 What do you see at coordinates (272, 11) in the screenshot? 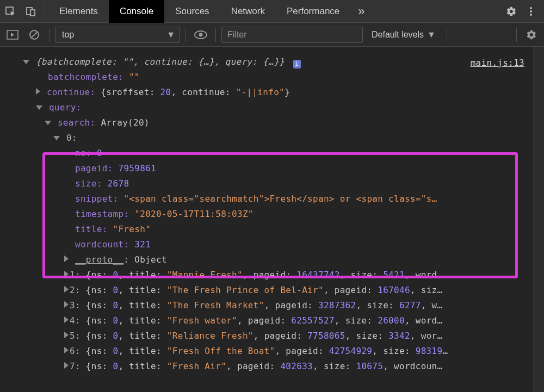
I see `devtools-tabbar: Elements Console Sources Network Perform…` at bounding box center [272, 11].